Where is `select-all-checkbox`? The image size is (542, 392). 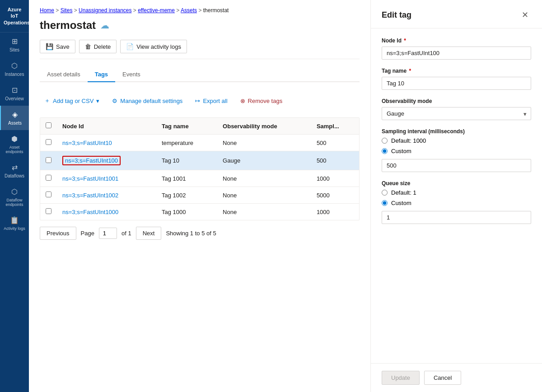 select-all-checkbox is located at coordinates (49, 126).